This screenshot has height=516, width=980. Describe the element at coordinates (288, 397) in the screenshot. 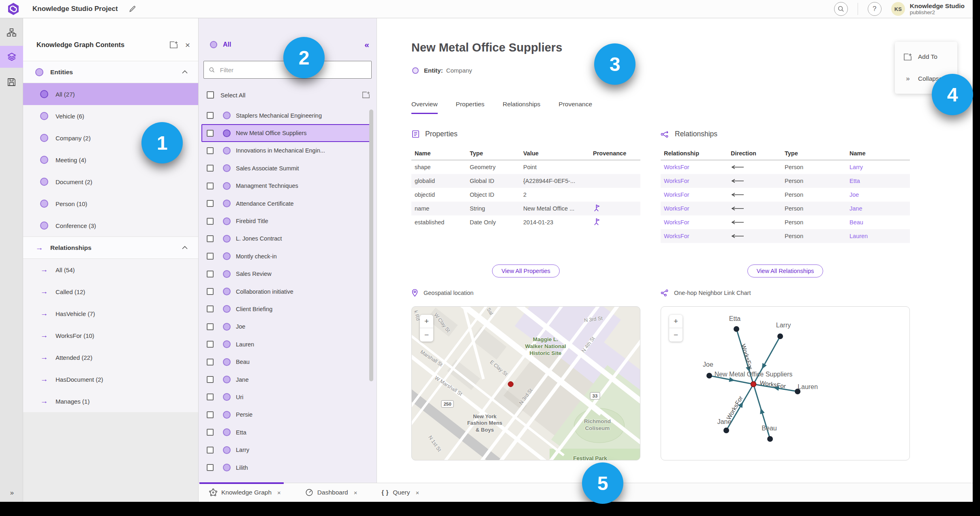

I see `list-item-uri: Uri` at that location.